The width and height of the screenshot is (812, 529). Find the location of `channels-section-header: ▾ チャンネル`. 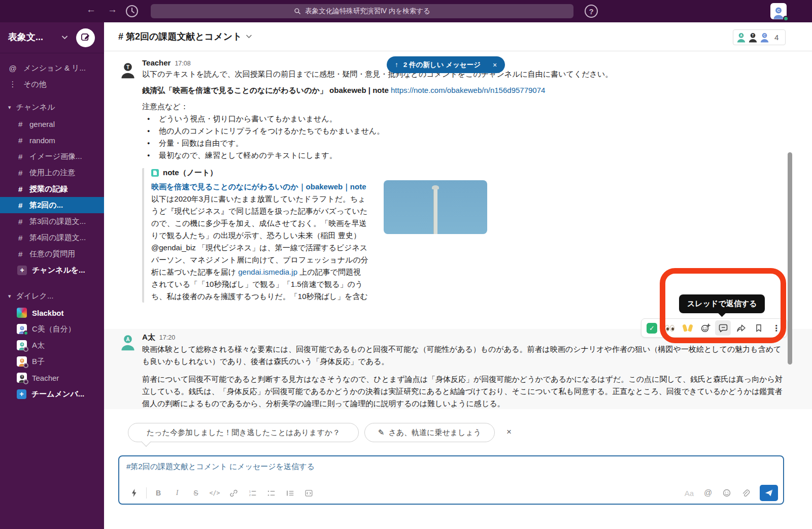

channels-section-header: ▾ チャンネル is located at coordinates (52, 107).